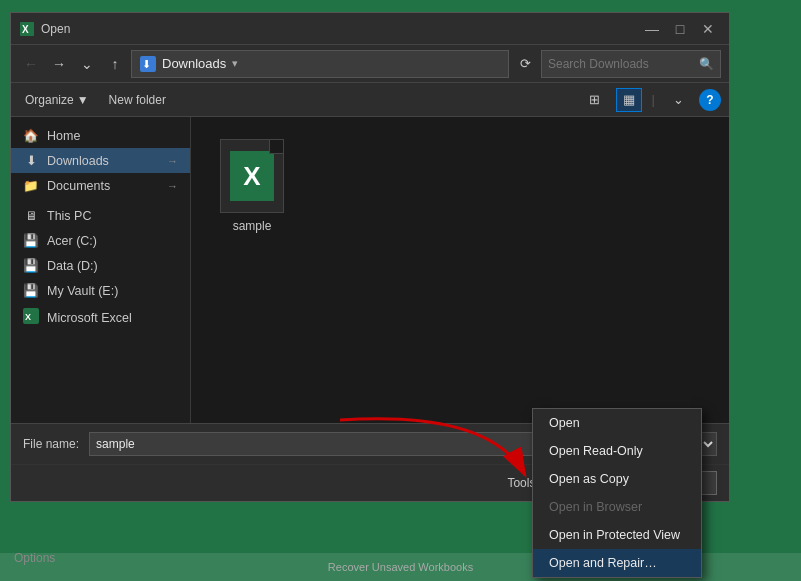 The image size is (801, 581). I want to click on excel-file-logo: X, so click(252, 176).